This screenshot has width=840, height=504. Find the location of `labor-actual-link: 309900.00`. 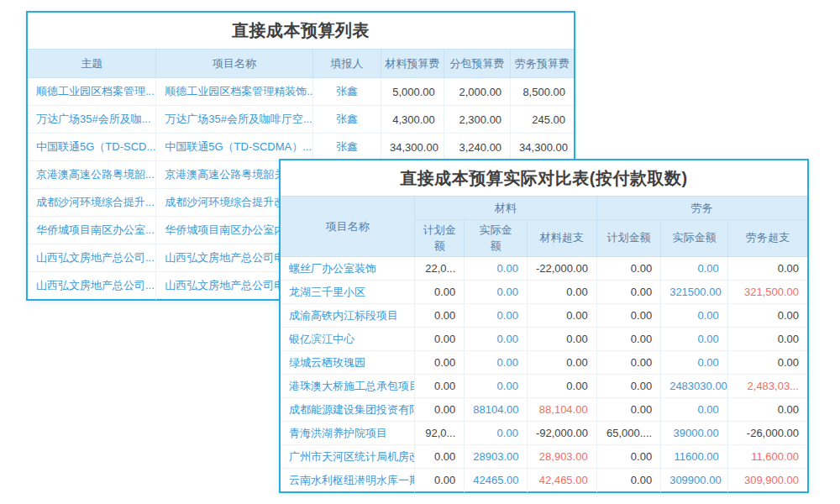

labor-actual-link: 309900.00 is located at coordinates (695, 480).